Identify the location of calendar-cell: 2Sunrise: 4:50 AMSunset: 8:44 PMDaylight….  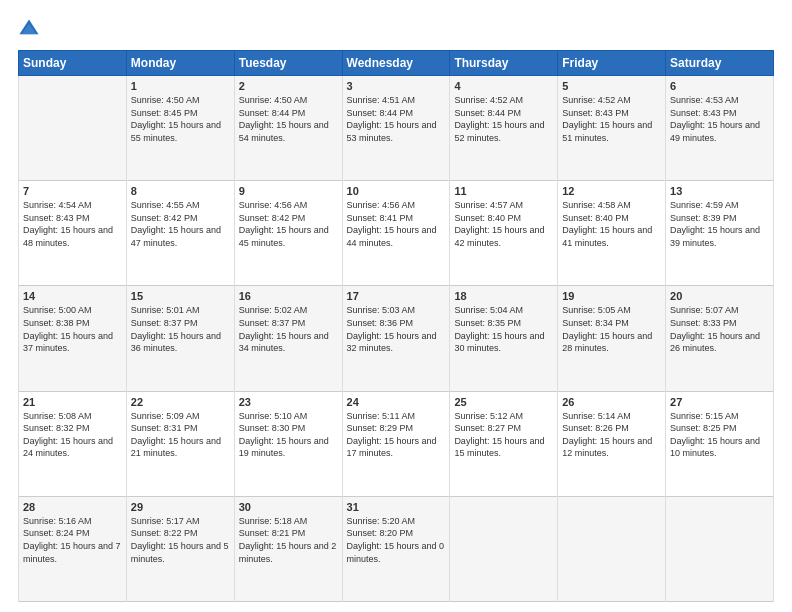
(288, 128).